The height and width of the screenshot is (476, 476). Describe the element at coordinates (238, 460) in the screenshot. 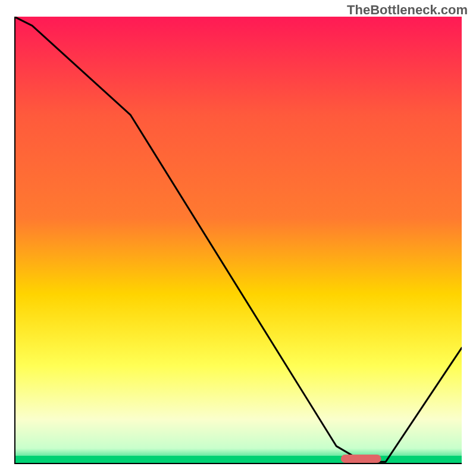

I see `chart-baseline-strip` at that location.